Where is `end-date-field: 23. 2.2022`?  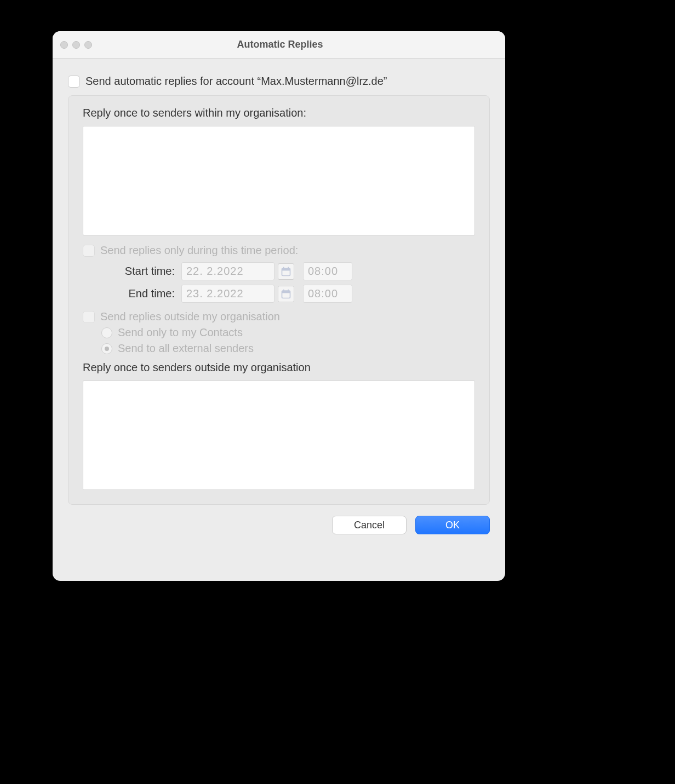
end-date-field: 23. 2.2022 is located at coordinates (228, 293).